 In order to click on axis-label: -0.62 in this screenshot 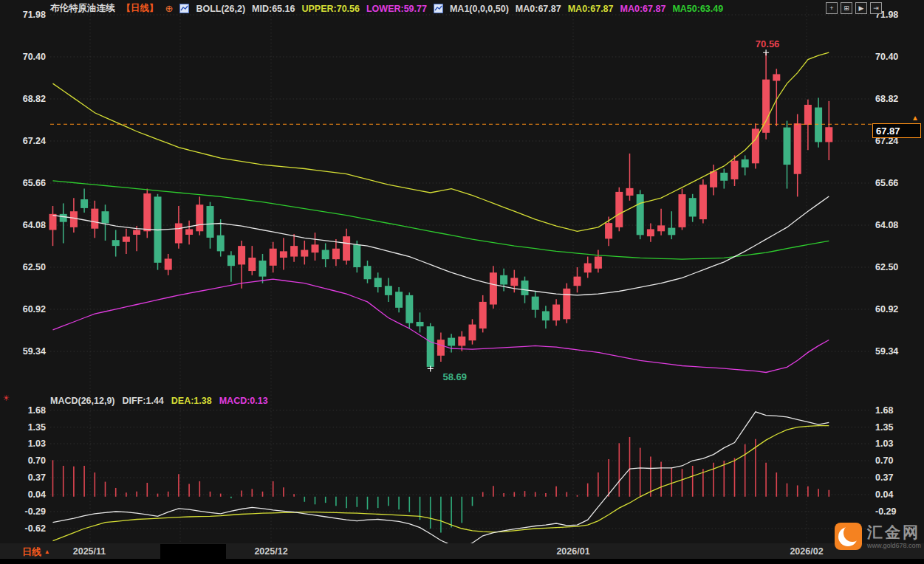, I will do `click(24, 529)`.